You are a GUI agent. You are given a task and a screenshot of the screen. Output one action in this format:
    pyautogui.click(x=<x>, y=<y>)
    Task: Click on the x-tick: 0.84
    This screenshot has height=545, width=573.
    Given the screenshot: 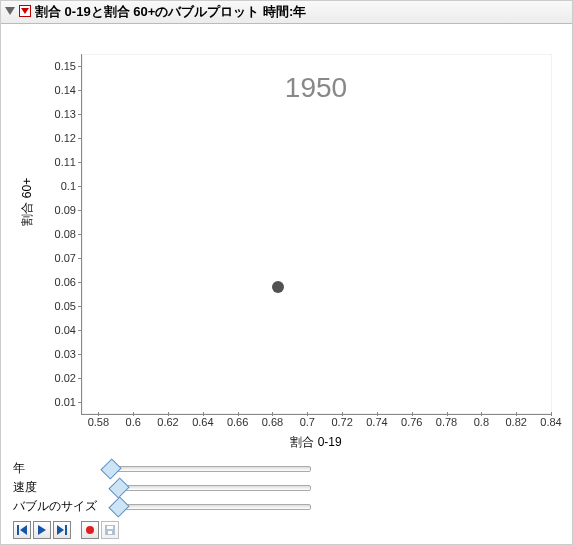 What is the action you would take?
    pyautogui.click(x=551, y=422)
    